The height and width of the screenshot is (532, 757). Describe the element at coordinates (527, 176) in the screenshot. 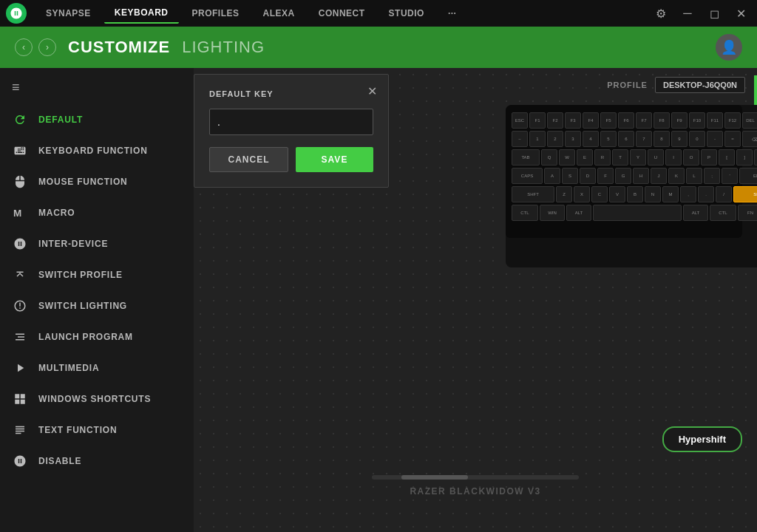

I see `key-caps: CAPS` at that location.